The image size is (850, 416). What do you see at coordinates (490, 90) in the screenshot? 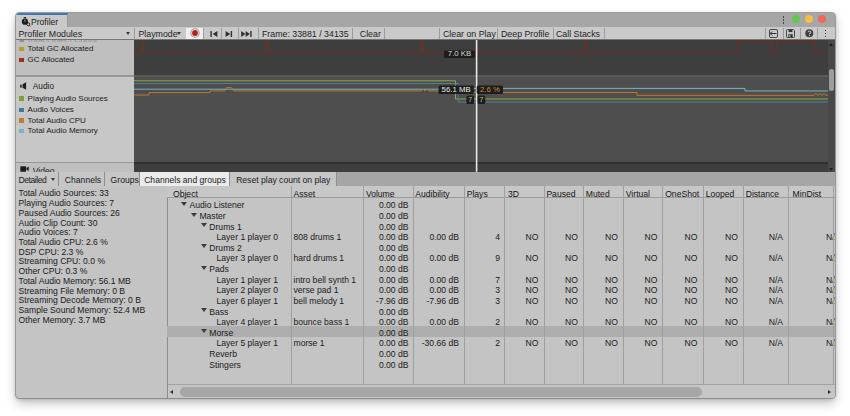
I see `svg-text: 2.6 %` at bounding box center [490, 90].